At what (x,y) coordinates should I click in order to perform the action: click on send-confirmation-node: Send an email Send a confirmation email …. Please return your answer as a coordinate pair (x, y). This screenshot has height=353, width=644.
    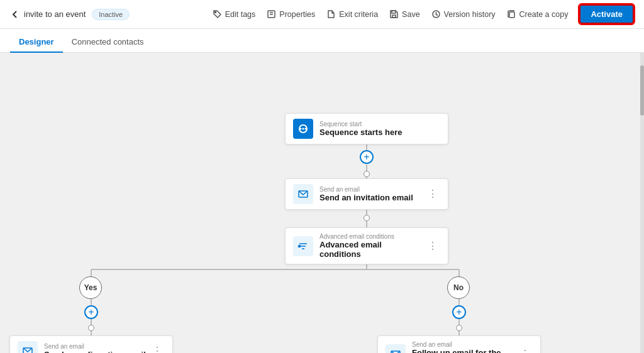
    Looking at the image, I should click on (91, 344).